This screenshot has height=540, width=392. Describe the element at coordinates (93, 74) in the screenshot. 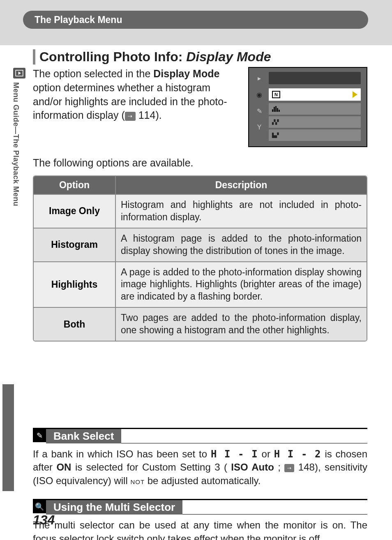

I see `intro-pre: The option selected in the` at that location.